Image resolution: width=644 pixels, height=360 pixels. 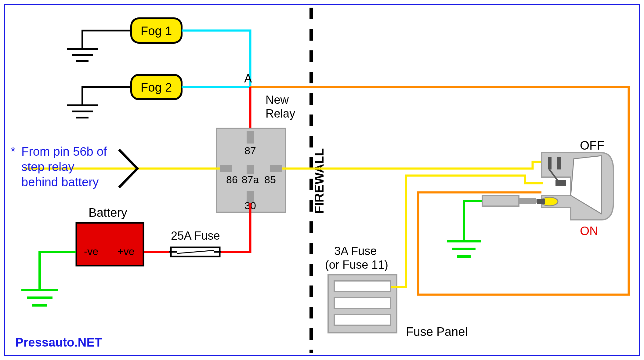 What do you see at coordinates (49, 278) in the screenshot?
I see `ground-battery-icon` at bounding box center [49, 278].